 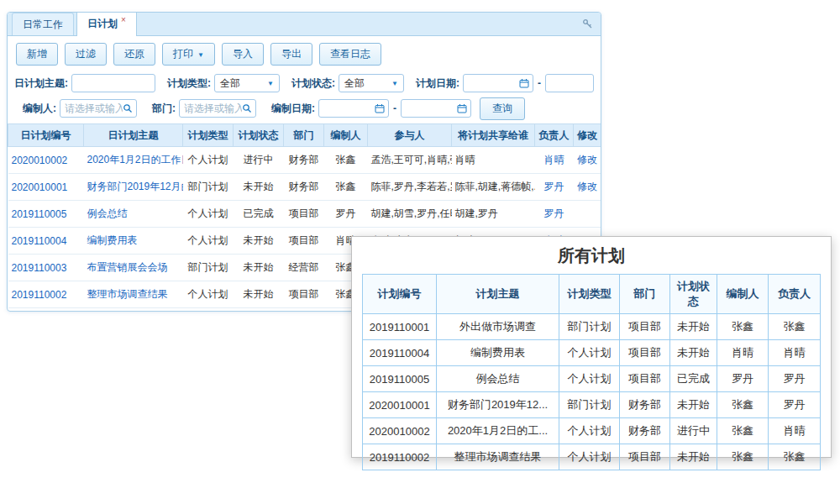 I want to click on tab-daily-work: 日常工作, so click(x=43, y=24).